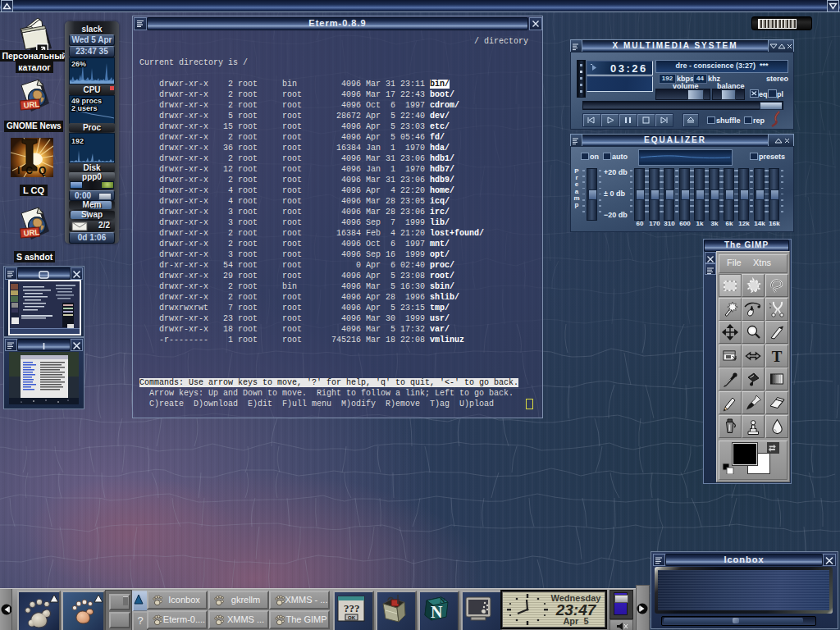 This screenshot has height=630, width=840. Describe the element at coordinates (84, 108) in the screenshot. I see `svg-text: 2 users` at that location.